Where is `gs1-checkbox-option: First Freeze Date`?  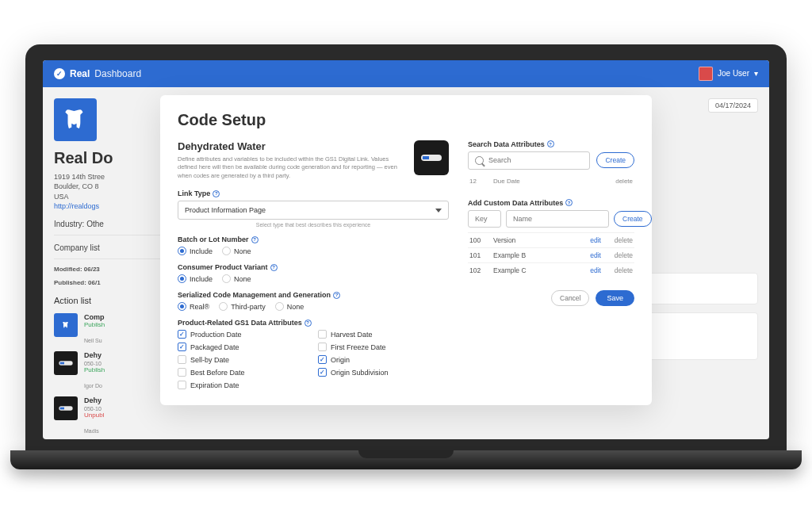
gs1-checkbox-option: First Freeze Date is located at coordinates (384, 347).